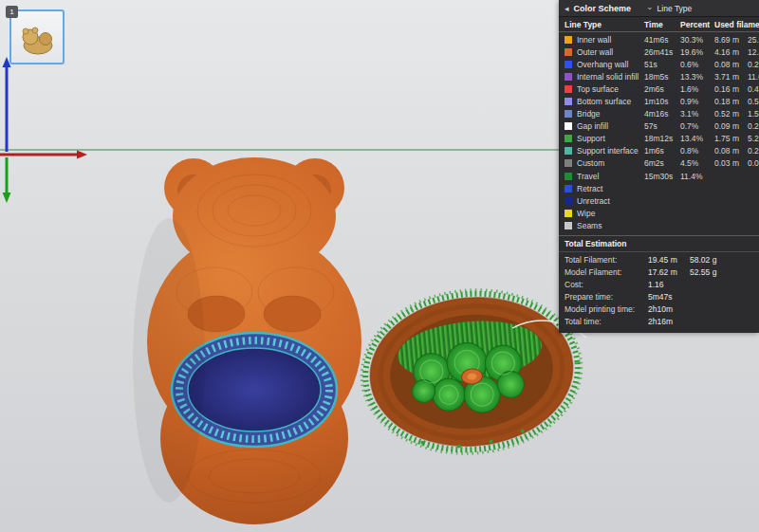 The image size is (759, 532). Describe the element at coordinates (658, 284) in the screenshot. I see `total-row: Cost: 1.16` at that location.